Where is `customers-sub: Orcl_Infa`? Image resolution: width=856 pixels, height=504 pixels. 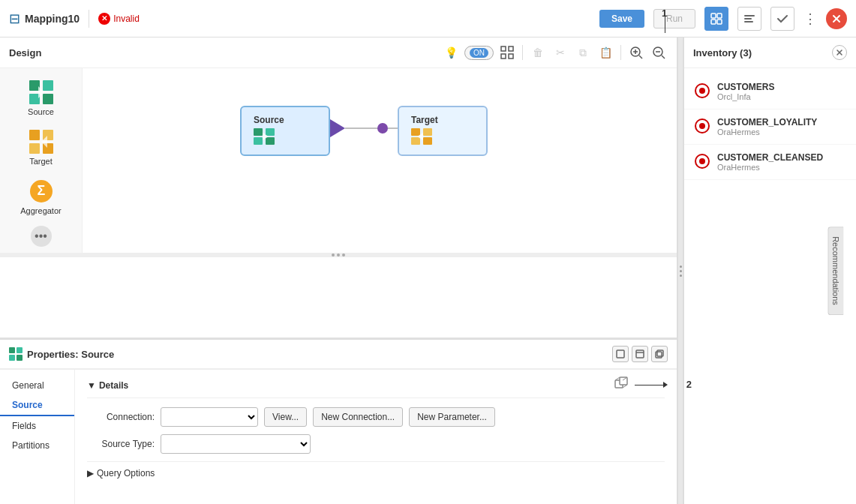 customers-sub: Orcl_Infa is located at coordinates (746, 97).